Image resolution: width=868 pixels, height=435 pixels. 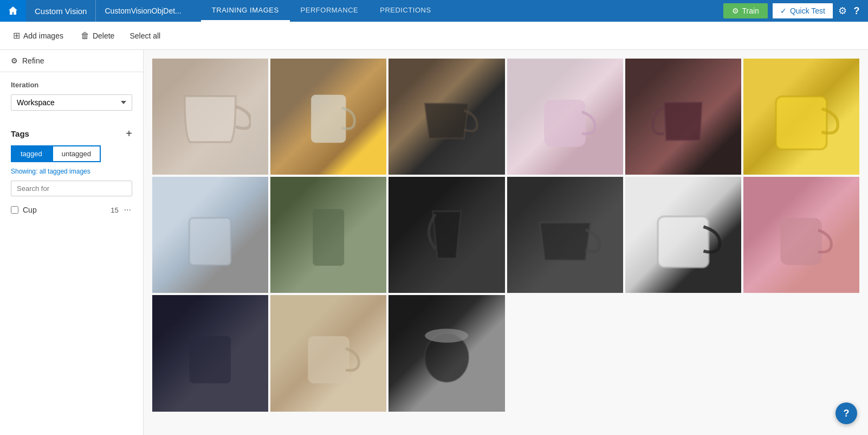 I want to click on nav-tabs: TRAINING IMAGES PERFORMANCE PREDICTIONS, so click(x=462, y=11).